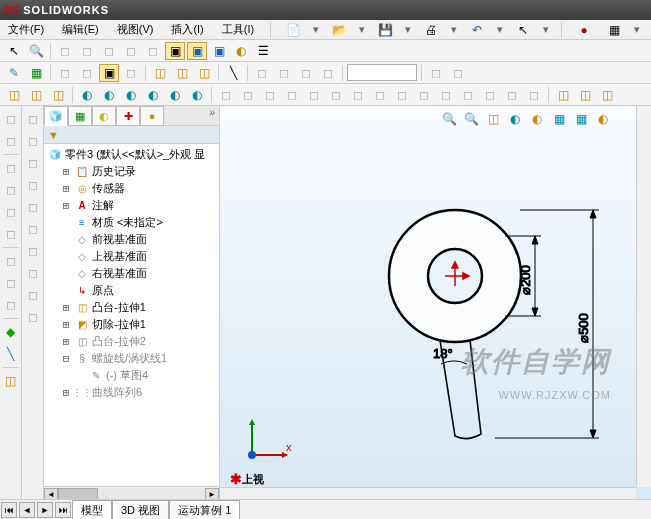  I want to click on tree-node: ◇右视基准面, so click(132, 274).